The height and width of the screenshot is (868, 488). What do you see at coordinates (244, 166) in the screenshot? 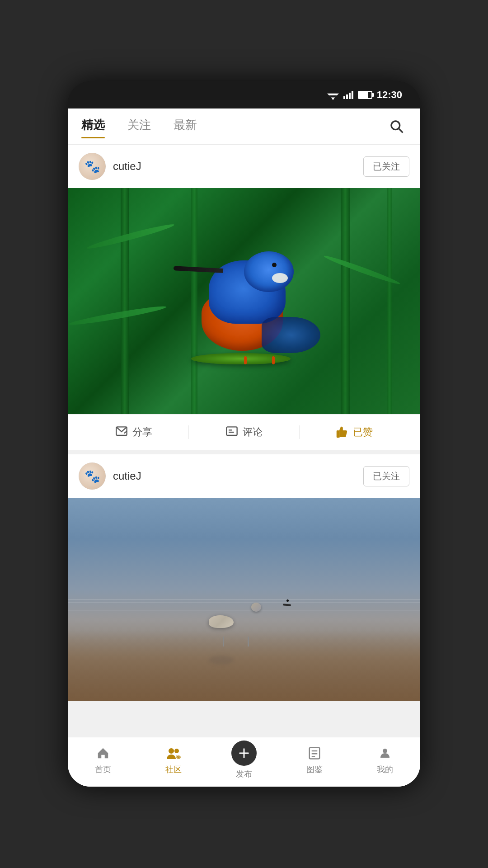
I see `post-header: cutieJ 已关注` at bounding box center [244, 166].